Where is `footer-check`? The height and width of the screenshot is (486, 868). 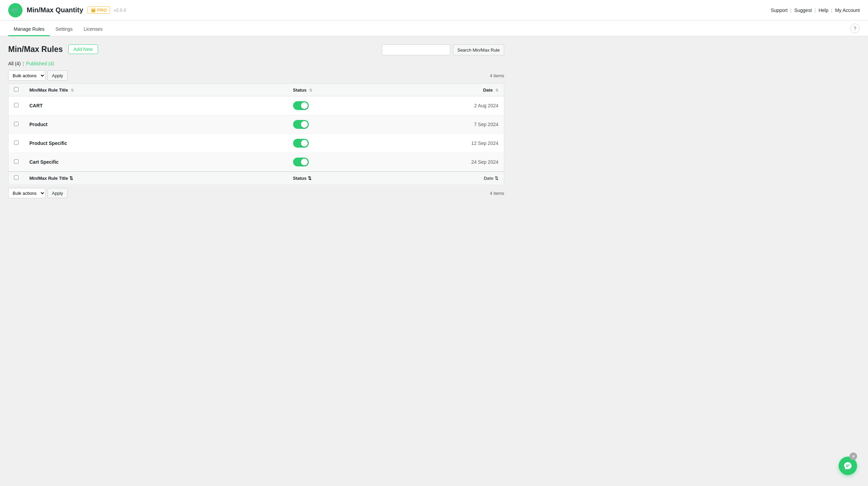 footer-check is located at coordinates (16, 178).